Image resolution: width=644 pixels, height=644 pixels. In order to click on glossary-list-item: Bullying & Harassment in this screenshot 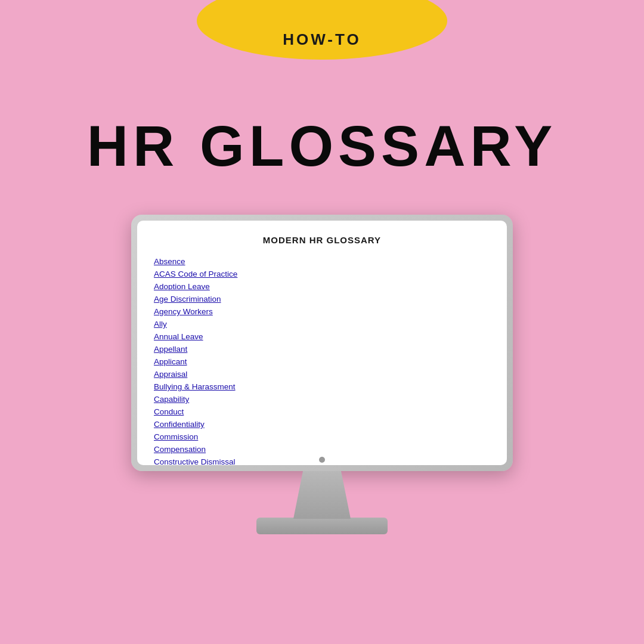, I will do `click(322, 386)`.